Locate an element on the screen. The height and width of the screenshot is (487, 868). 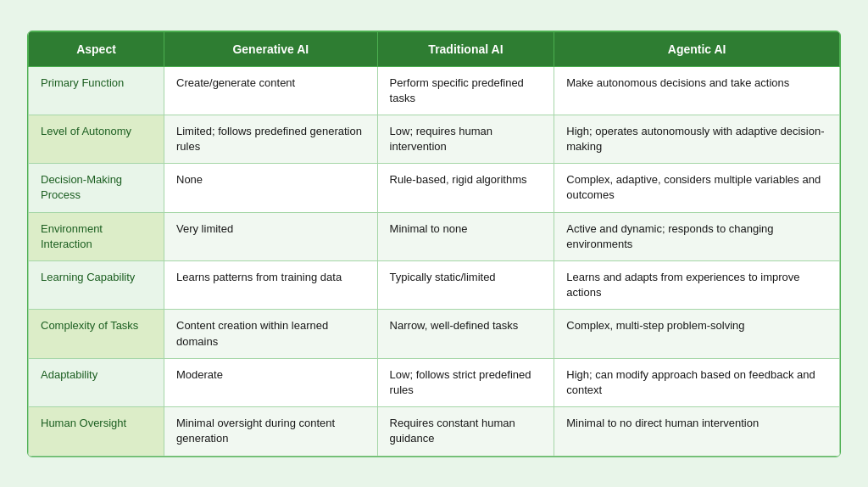
header-aspect: Aspect is located at coordinates (97, 49).